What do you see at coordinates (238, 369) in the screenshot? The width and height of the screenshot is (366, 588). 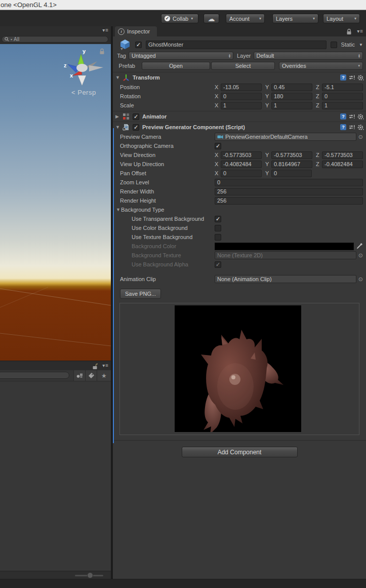 I see `ghost-monster-preview` at bounding box center [238, 369].